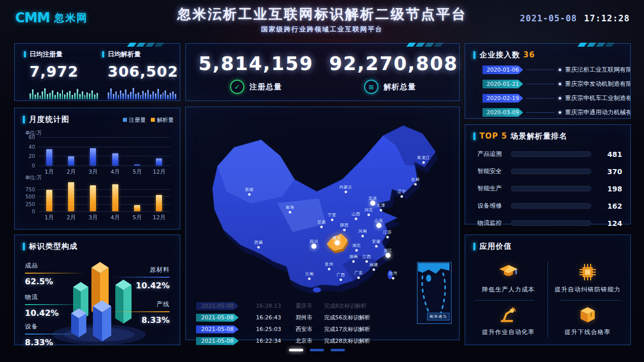 The image size is (644, 362). I want to click on province-label: 西藏, so click(259, 243).